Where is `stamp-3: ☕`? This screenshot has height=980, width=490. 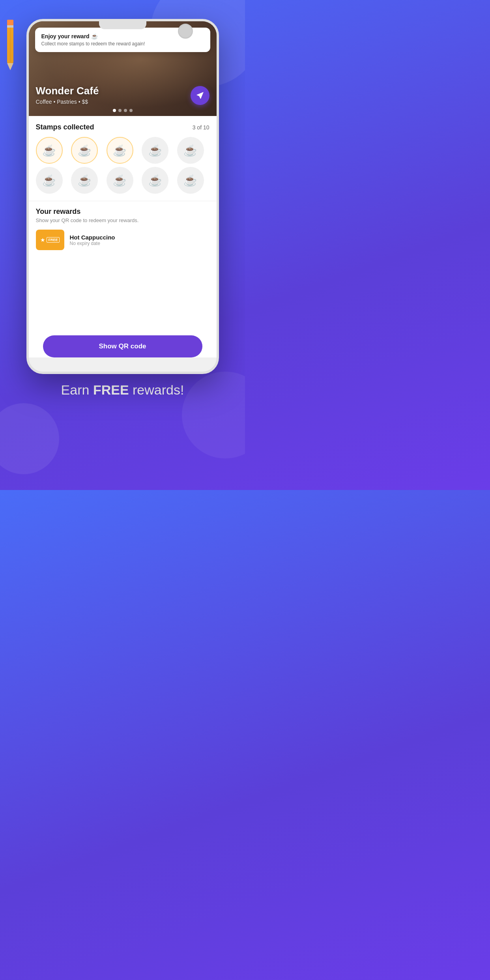
stamp-3: ☕ is located at coordinates (120, 150).